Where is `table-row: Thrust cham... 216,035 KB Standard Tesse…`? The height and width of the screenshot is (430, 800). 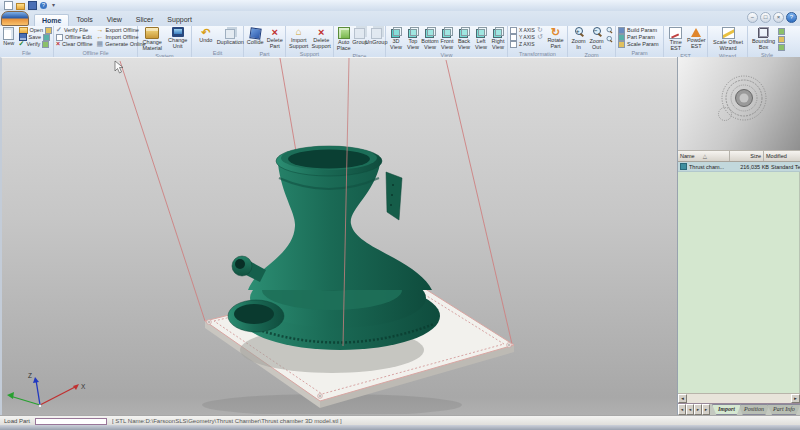
table-row: Thrust cham... 216,035 KB Standard Tesse… is located at coordinates (739, 167).